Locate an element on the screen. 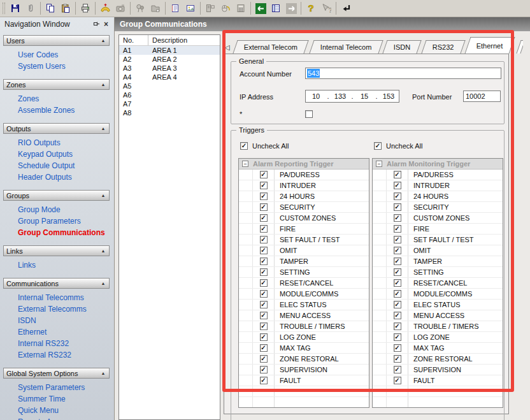 The height and width of the screenshot is (420, 530). notebook-icon is located at coordinates (175, 8).